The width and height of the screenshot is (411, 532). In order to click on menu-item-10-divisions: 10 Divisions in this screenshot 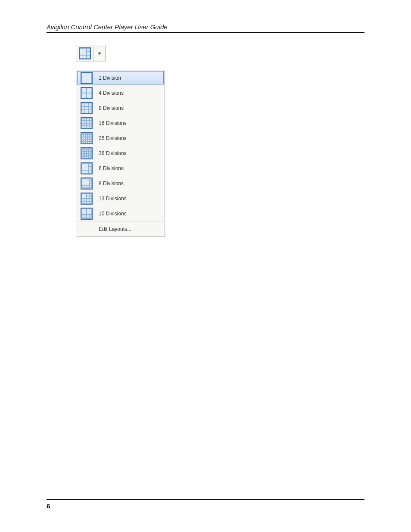, I will do `click(121, 214)`.